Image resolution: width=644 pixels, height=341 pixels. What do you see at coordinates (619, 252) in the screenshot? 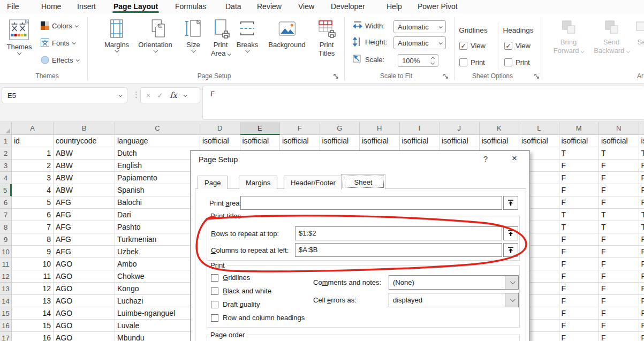
I see `cell-N10: F` at bounding box center [619, 252].